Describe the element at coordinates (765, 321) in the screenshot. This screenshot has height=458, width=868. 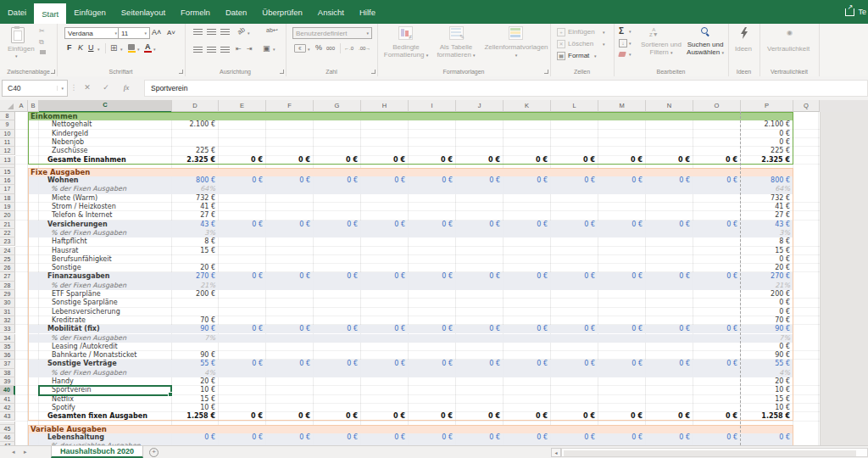
I see `cell-P32: 70 €` at that location.